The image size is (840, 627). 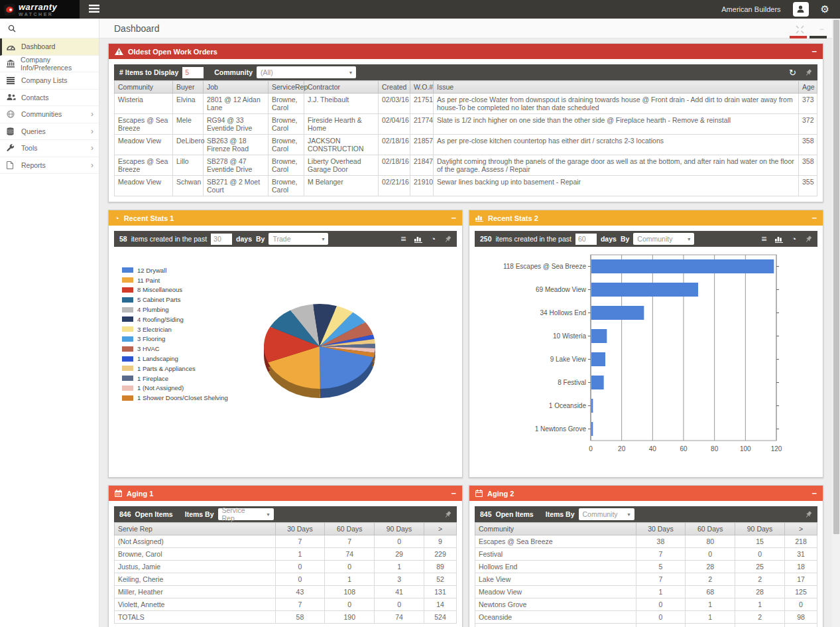 I want to click on sidebar-item-reports: Reports›, so click(x=49, y=166).